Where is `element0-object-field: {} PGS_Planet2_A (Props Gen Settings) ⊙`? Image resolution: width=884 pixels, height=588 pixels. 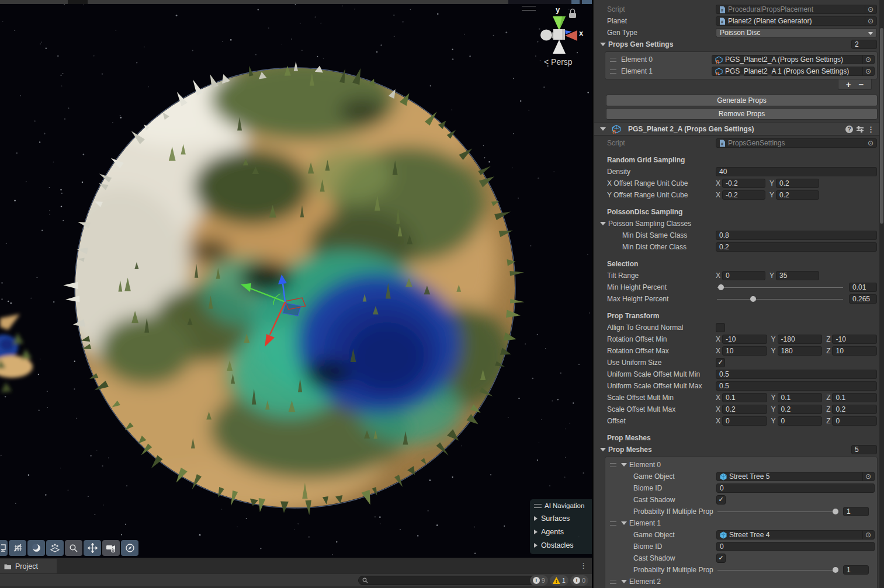 element0-object-field: {} PGS_Planet2_A (Props Gen Settings) ⊙ is located at coordinates (793, 60).